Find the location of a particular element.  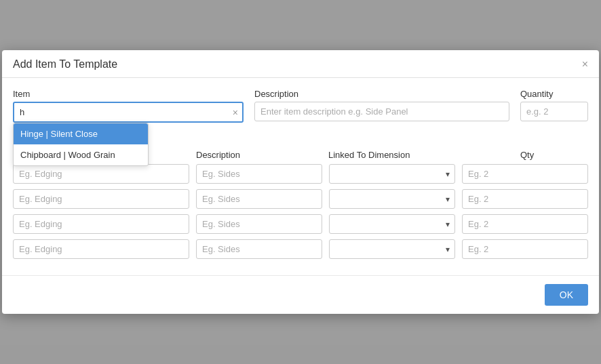

linked-row4-dim-select is located at coordinates (392, 249).